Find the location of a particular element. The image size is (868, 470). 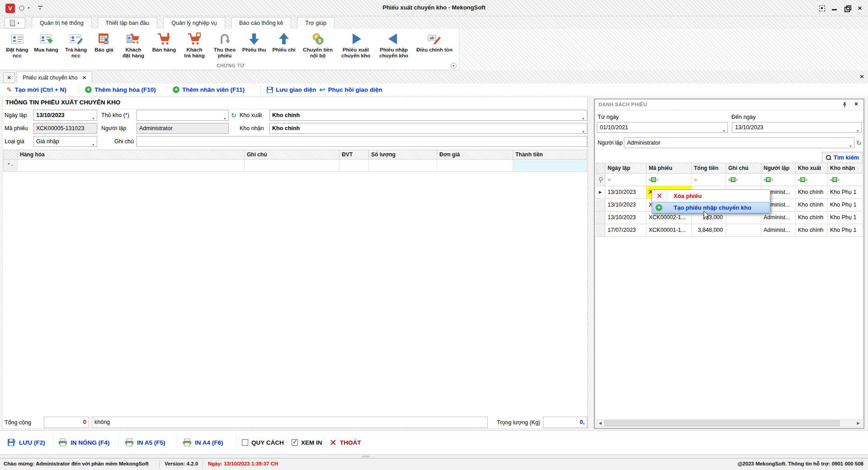

tab-thiet-lap-ban-dau: Thiết lập ban đầu is located at coordinates (127, 23).